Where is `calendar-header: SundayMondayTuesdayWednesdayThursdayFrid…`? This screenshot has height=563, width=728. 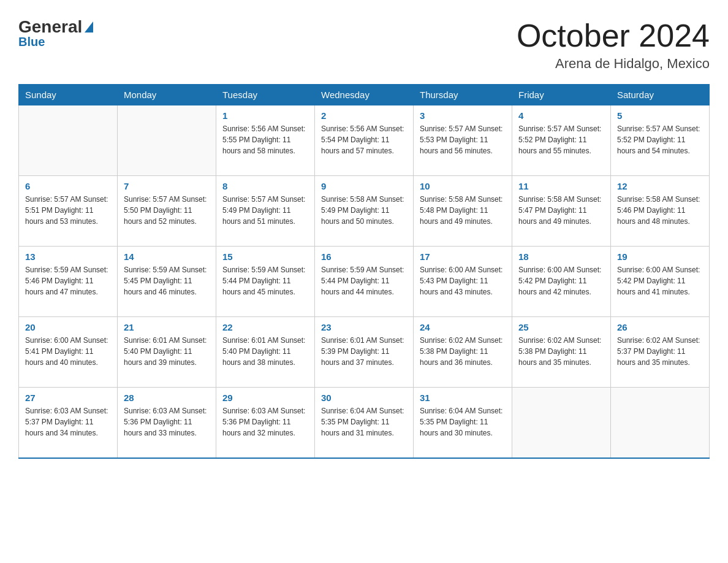
calendar-header: SundayMondayTuesdayWednesdayThursdayFrid… is located at coordinates (364, 95).